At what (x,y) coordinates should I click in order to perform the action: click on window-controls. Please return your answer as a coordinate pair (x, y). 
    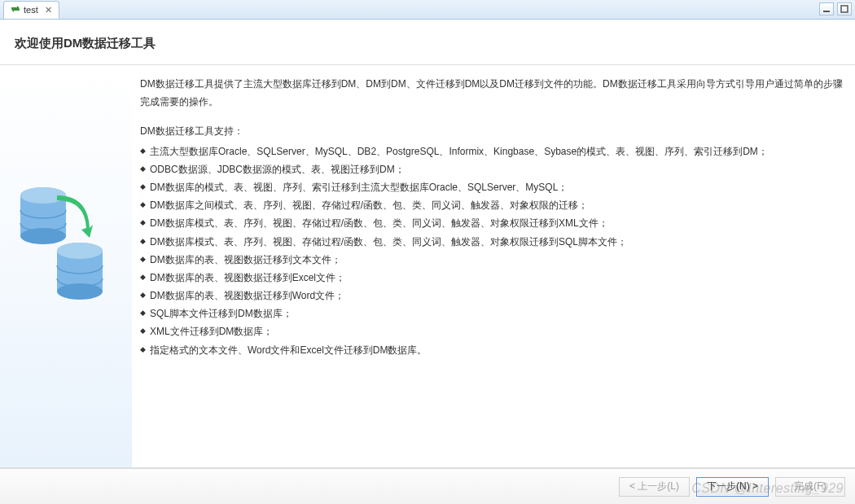
    Looking at the image, I should click on (835, 9).